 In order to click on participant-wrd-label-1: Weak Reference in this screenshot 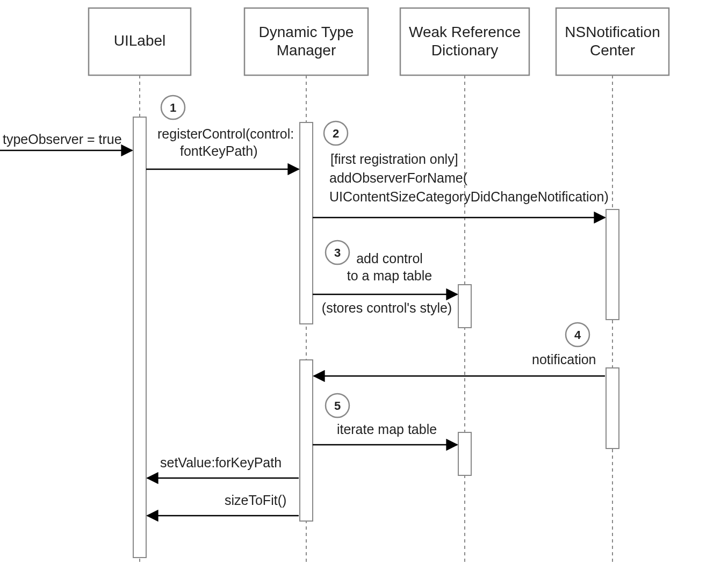, I will do `click(465, 32)`.